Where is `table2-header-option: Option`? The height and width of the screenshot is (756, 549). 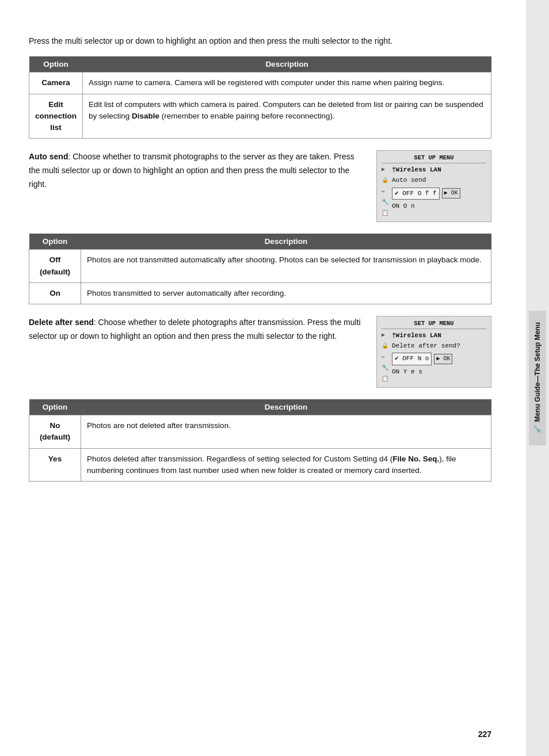 table2-header-option: Option is located at coordinates (55, 242).